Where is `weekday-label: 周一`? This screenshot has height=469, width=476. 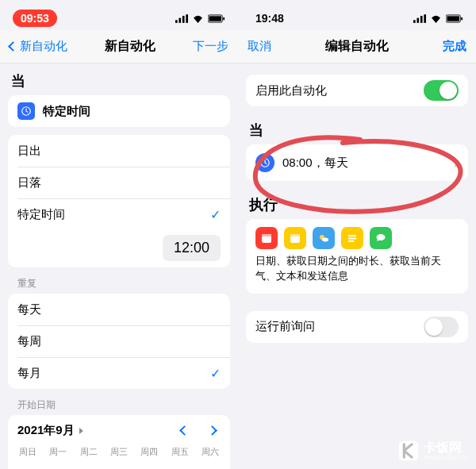 weekday-label: 周一 is located at coordinates (58, 452).